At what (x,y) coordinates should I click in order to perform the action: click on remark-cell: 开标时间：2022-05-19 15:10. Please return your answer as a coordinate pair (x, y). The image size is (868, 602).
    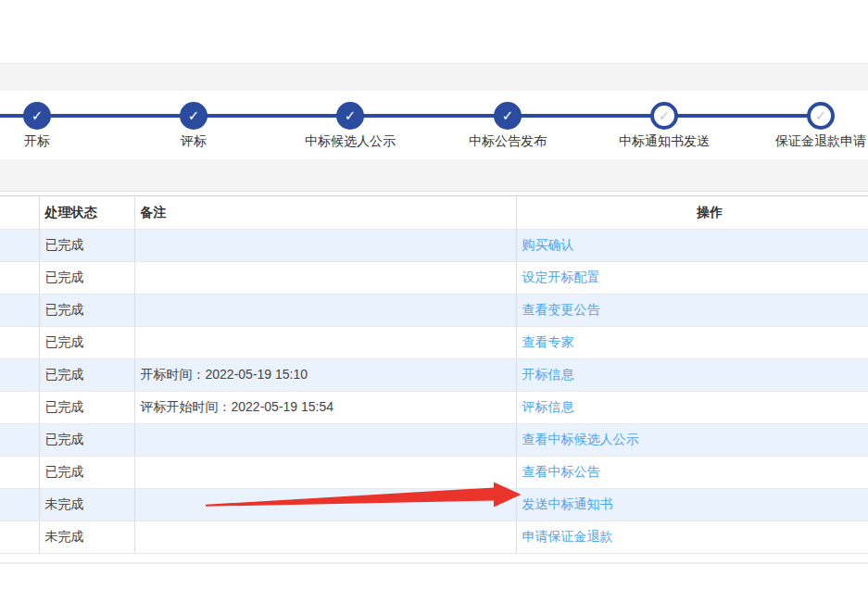
    Looking at the image, I should click on (325, 376).